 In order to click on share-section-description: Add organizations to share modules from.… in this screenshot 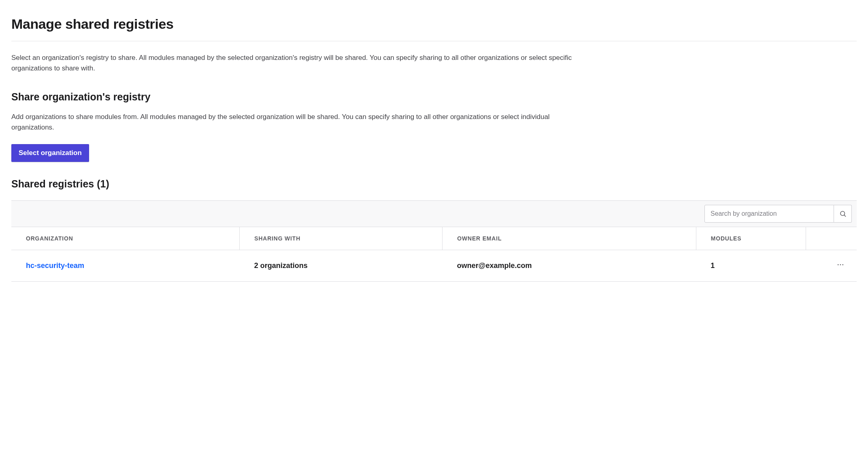, I will do `click(295, 122)`.